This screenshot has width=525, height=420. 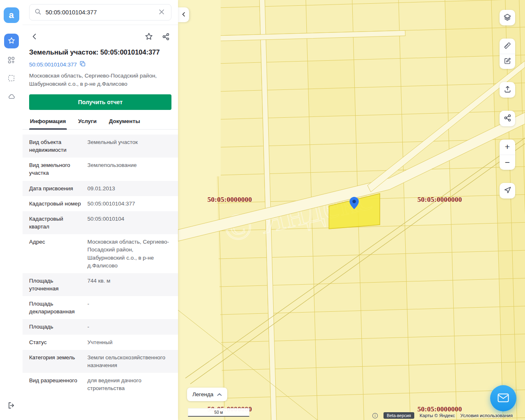 What do you see at coordinates (130, 285) in the screenshot?
I see `row-value: 744 кв. м` at bounding box center [130, 285].